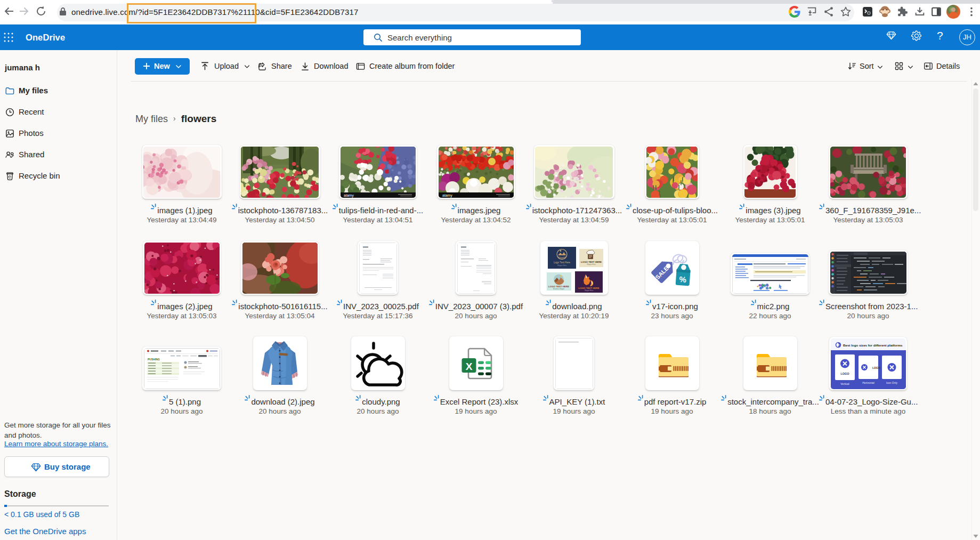  I want to click on svg-text: Horizontal, so click(869, 383).